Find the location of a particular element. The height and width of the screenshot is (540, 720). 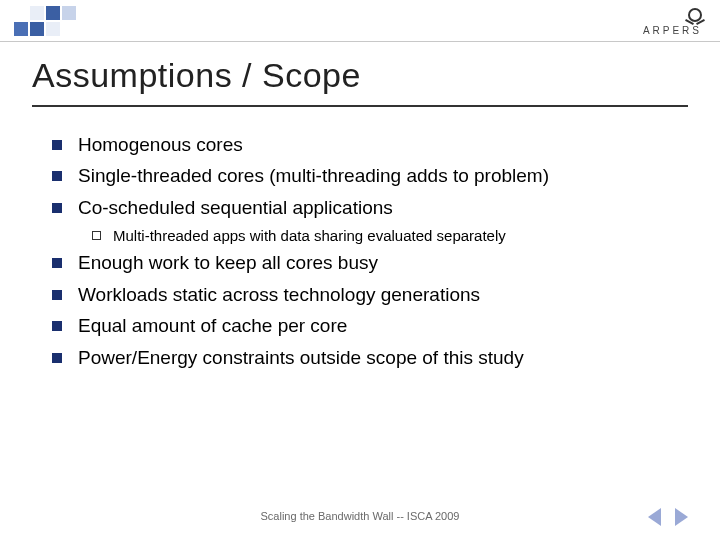

bullet-item: Single-threaded cores (multi-threading a… is located at coordinates (360, 176).